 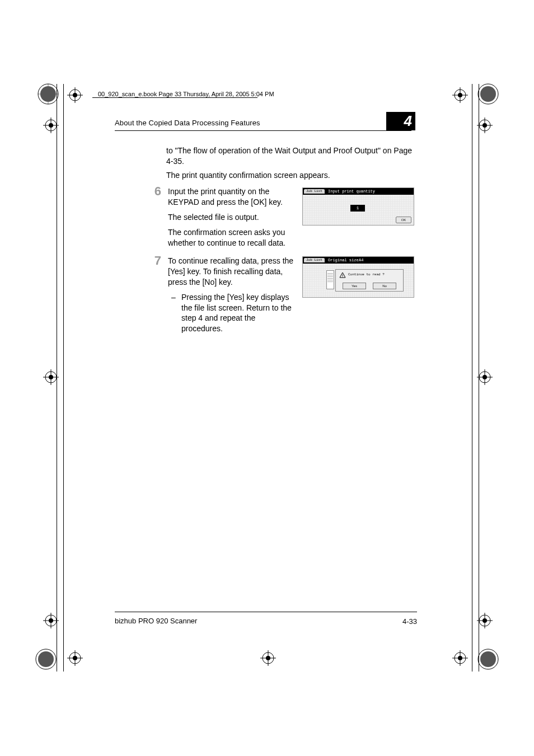 What do you see at coordinates (156, 621) in the screenshot?
I see `footer-product: bizhub PRO 920 Scanner` at bounding box center [156, 621].